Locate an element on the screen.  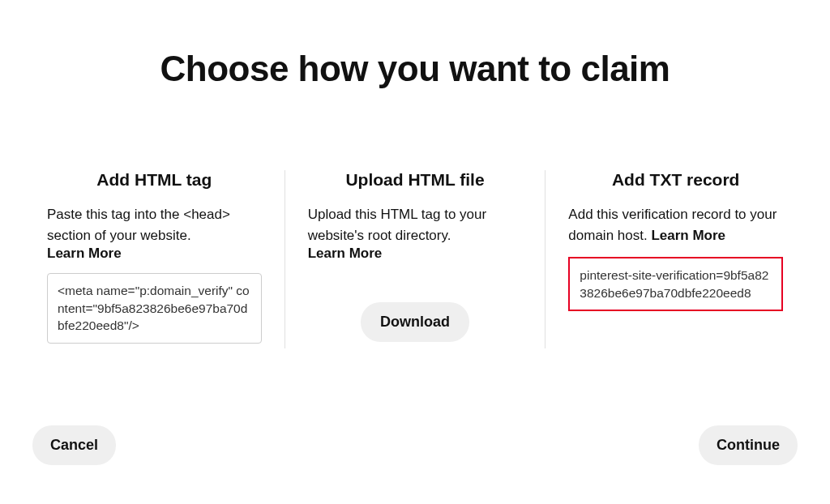
continue-button: Continue is located at coordinates (748, 446).